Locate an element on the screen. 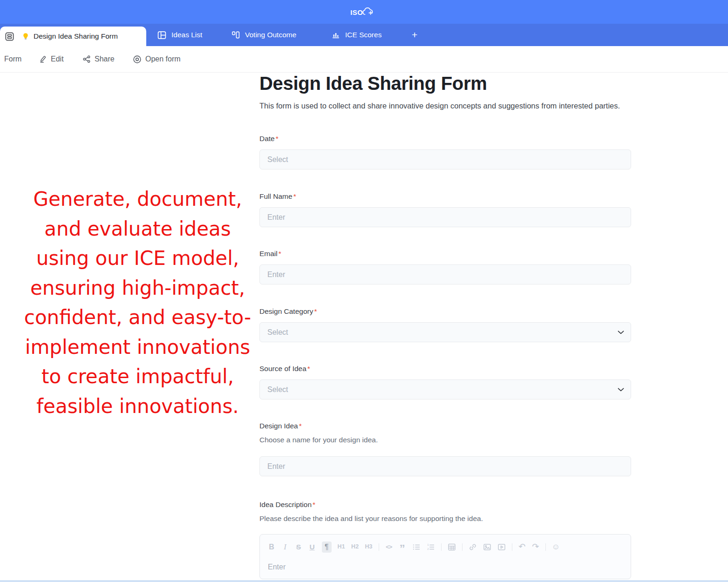 The height and width of the screenshot is (582, 728). tab-label: Voting Outcome is located at coordinates (271, 35).